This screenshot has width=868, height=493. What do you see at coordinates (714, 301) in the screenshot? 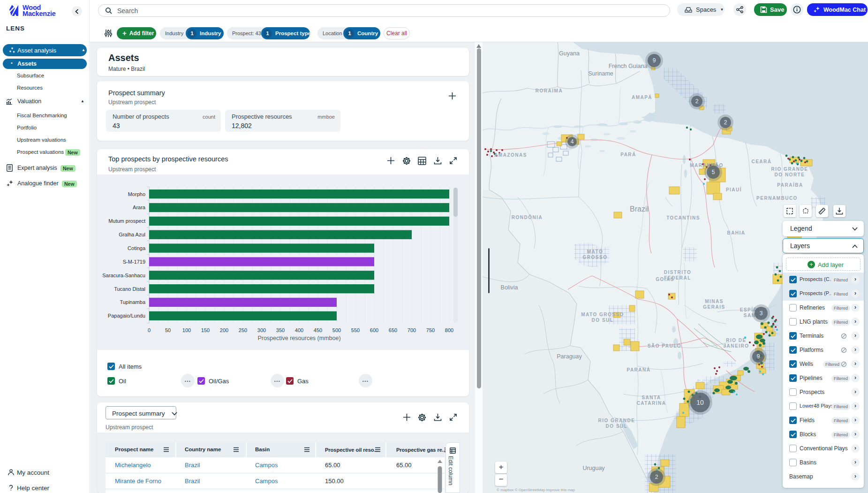
I see `svg-text: MINAS` at bounding box center [714, 301].